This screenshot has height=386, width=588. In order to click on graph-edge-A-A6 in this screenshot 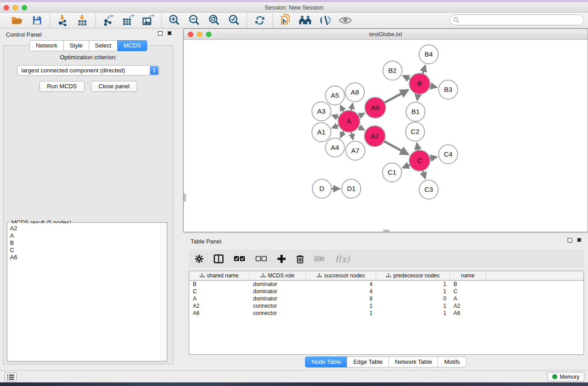, I will do `click(361, 114)`.